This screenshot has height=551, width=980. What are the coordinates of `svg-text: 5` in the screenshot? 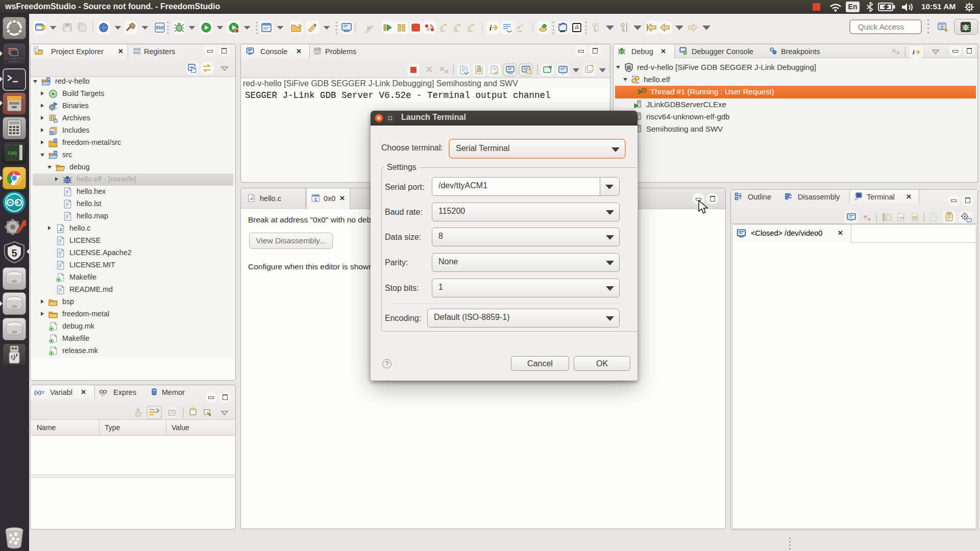 It's located at (14, 253).